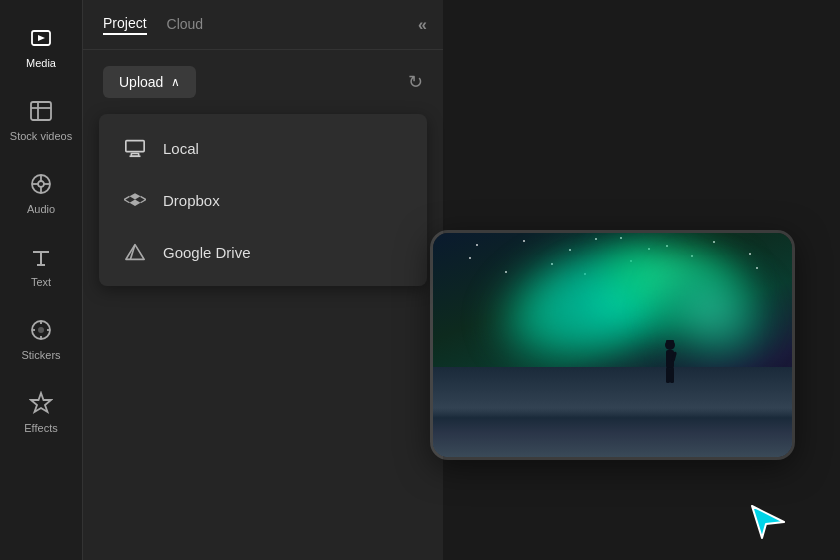  What do you see at coordinates (41, 136) in the screenshot?
I see `sidebar-label-stock-videos: Stock videos` at bounding box center [41, 136].